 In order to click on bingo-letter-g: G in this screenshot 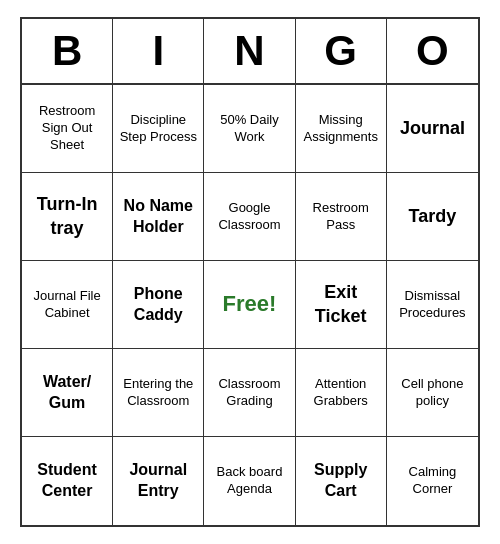, I will do `click(342, 51)`.